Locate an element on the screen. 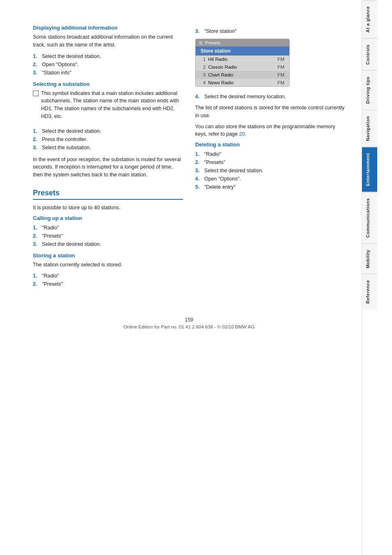 This screenshot has height=555, width=392. presets-intro: It is possible to store up to 40 station… is located at coordinates (108, 208).